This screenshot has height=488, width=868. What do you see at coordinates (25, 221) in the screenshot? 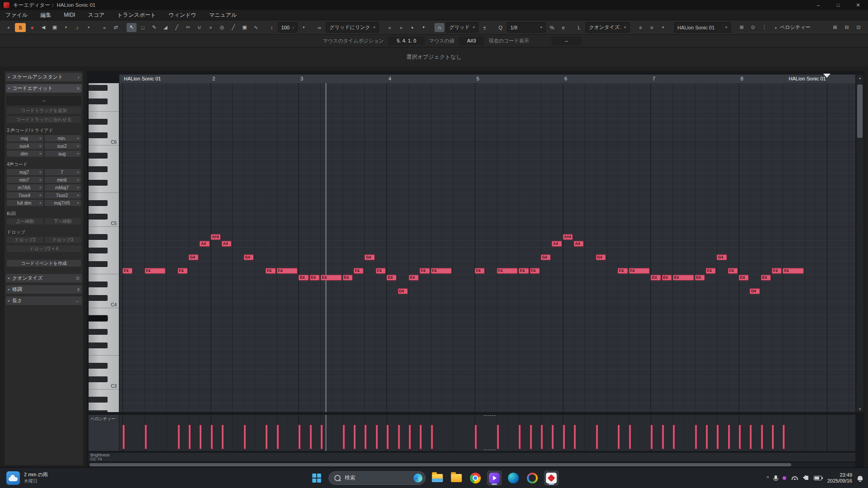
I see `chord-button: 上へ移動` at bounding box center [25, 221].